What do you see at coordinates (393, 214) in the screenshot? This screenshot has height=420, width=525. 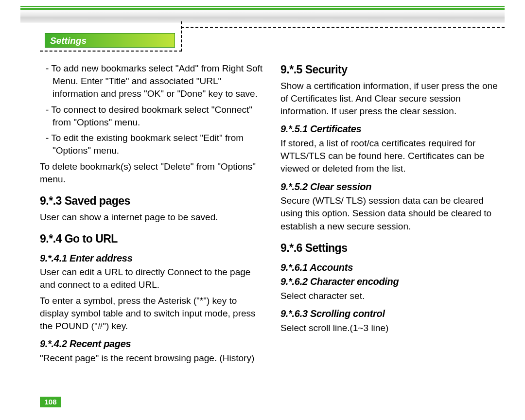 I see `clear-session-body: Secure (WTLS/ TLS) session data can be c…` at bounding box center [393, 214].